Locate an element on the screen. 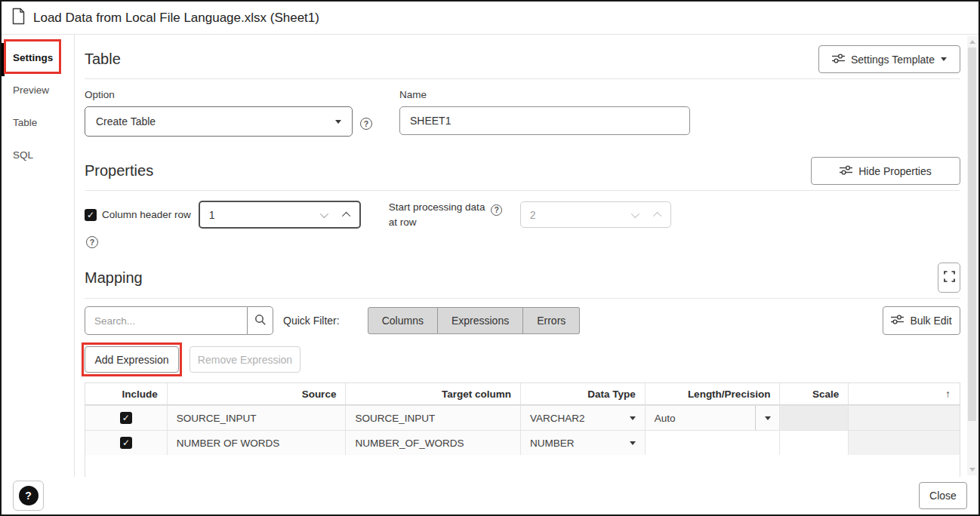 This screenshot has height=516, width=980. sidebar-item-label: SQL is located at coordinates (23, 155).